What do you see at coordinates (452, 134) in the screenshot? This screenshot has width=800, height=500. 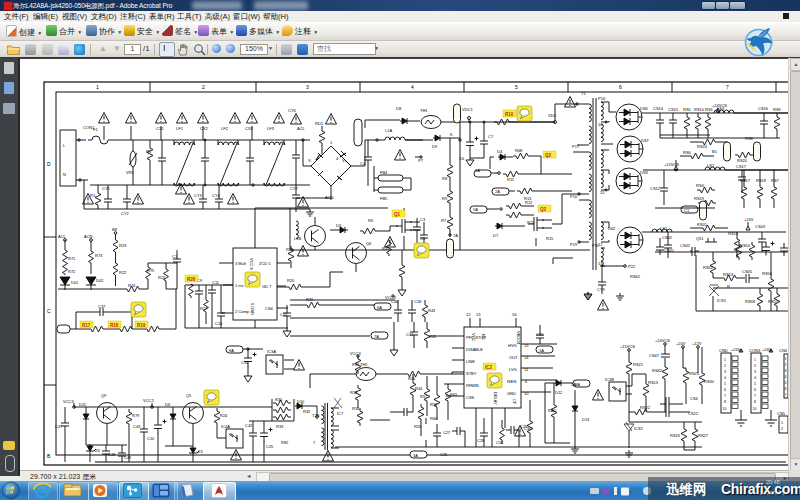 I see `svg-text: K` at bounding box center [452, 134].